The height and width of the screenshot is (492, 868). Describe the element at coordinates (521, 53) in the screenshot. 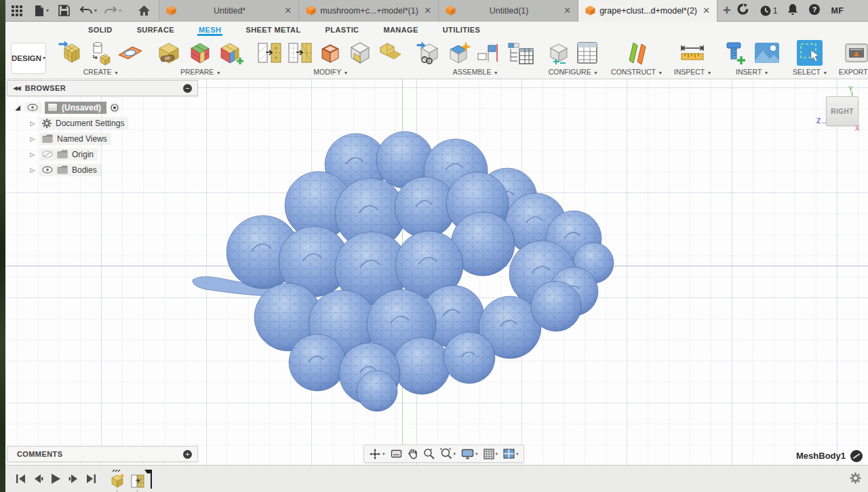

I see `bom-icon` at that location.